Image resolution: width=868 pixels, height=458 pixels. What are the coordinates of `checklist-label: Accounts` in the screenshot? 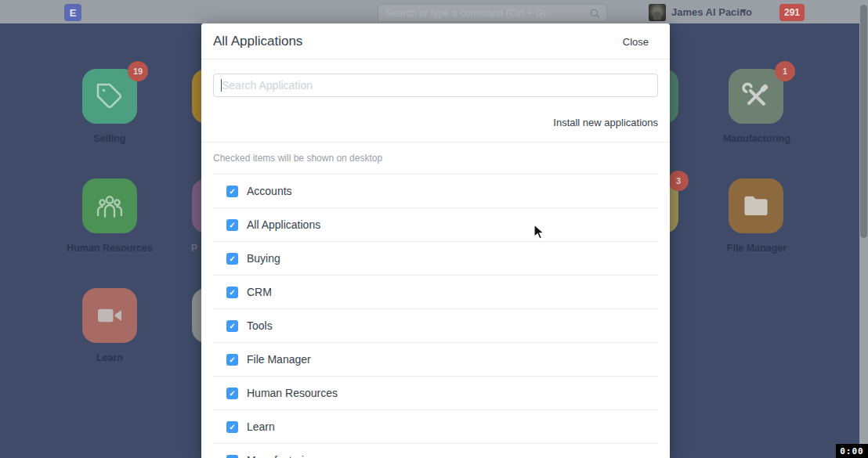 It's located at (269, 191).